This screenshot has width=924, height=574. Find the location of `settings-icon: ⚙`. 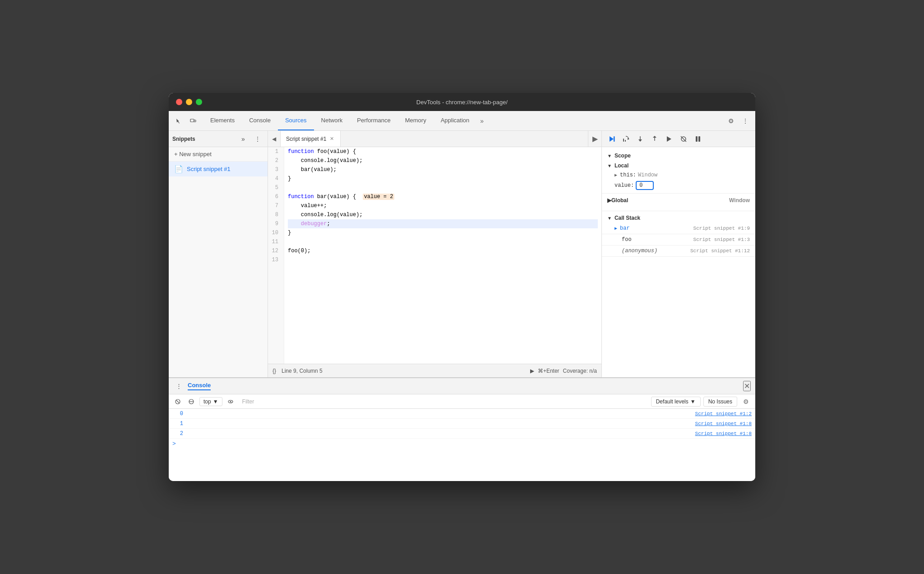

settings-icon: ⚙ is located at coordinates (731, 121).